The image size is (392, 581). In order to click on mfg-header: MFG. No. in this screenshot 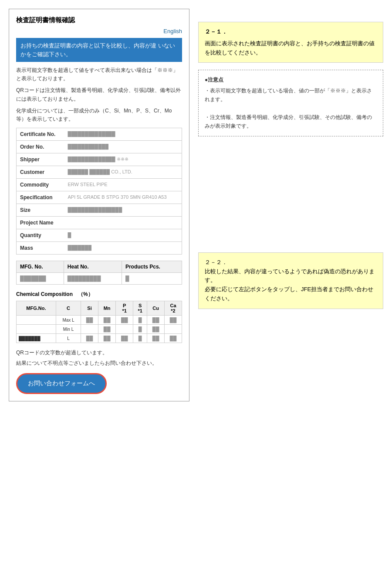, I will do `click(40, 267)`.